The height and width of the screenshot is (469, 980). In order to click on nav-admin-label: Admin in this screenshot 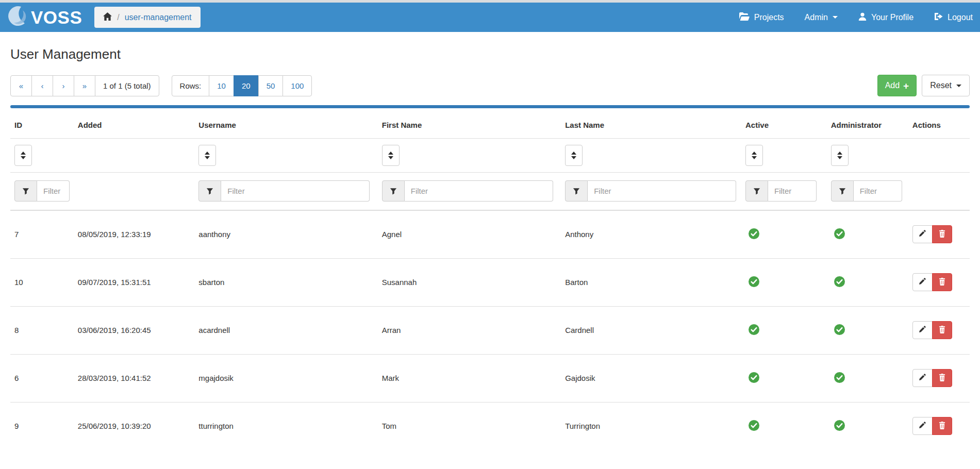, I will do `click(817, 18)`.